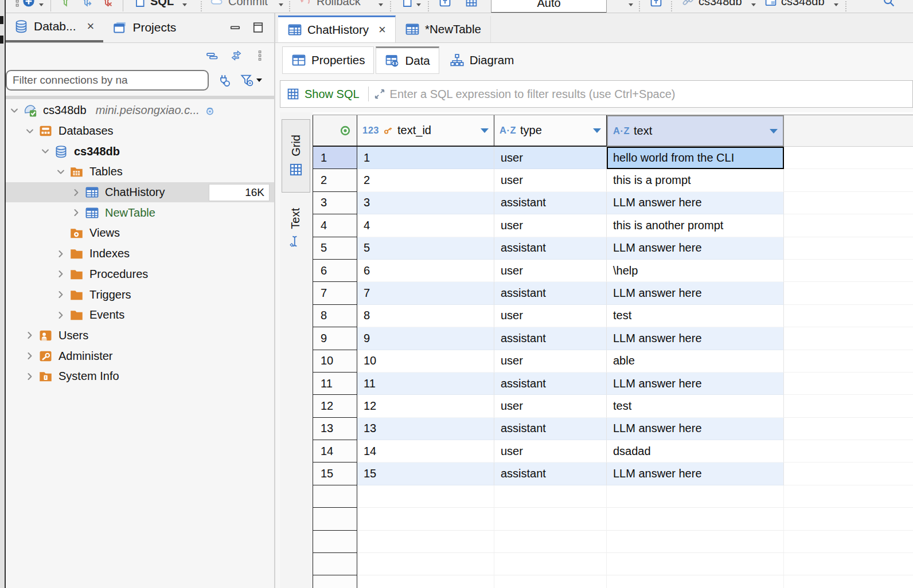 The width and height of the screenshot is (913, 588). Describe the element at coordinates (656, 4) in the screenshot. I see `open-editor-icon` at that location.